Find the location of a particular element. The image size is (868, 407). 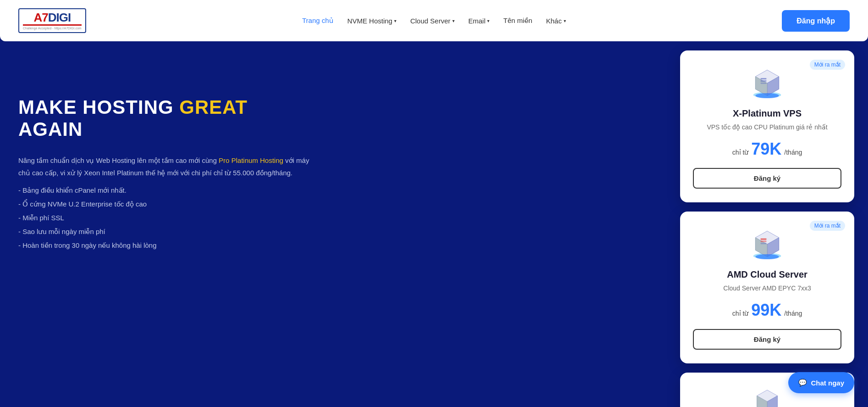

card-vps-desc: VPS tốc độ cao CPU Platinum giá rẻ nhất is located at coordinates (767, 128).